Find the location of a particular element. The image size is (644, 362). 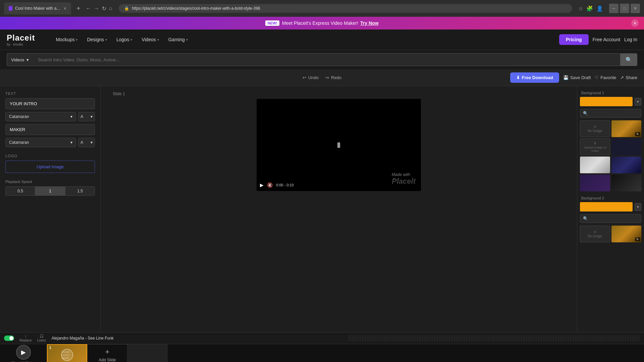

home-btn: ⌂ is located at coordinates (111, 8).